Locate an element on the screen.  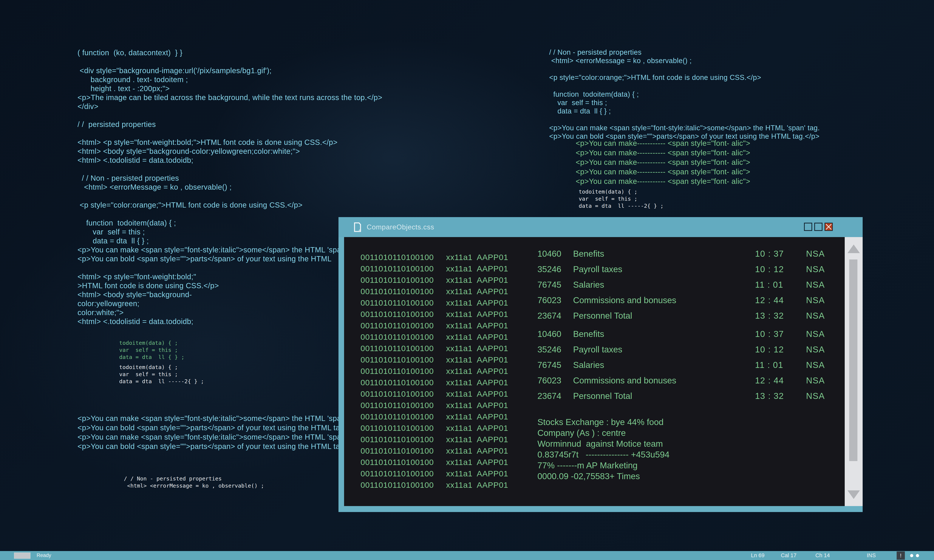
alert-badge: ! is located at coordinates (901, 555).